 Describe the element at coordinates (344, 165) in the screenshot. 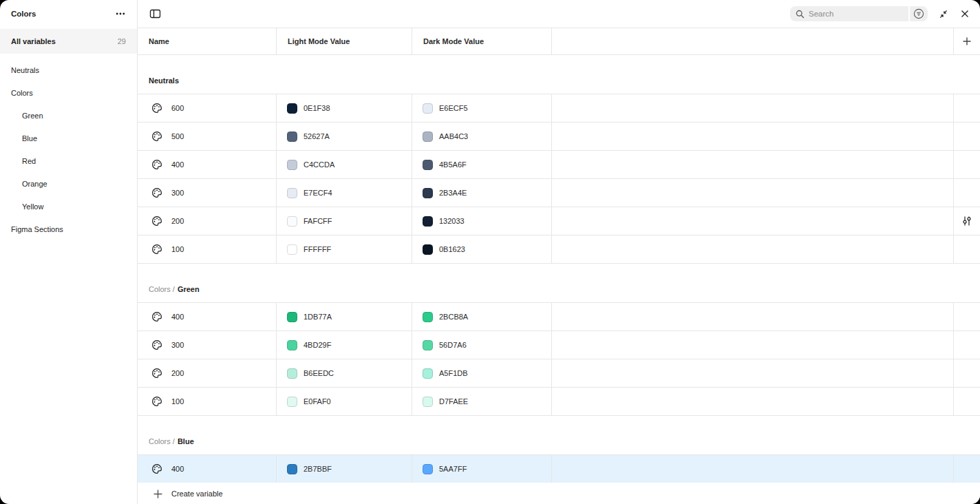

I see `light-mode-cell: C4CCDA` at that location.